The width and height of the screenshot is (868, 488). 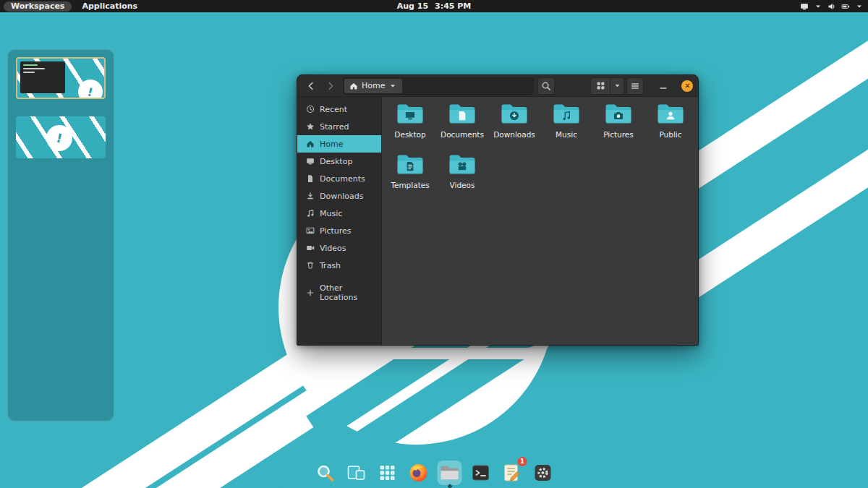 What do you see at coordinates (339, 109) in the screenshot?
I see `sidebar-item-recent: Recent` at bounding box center [339, 109].